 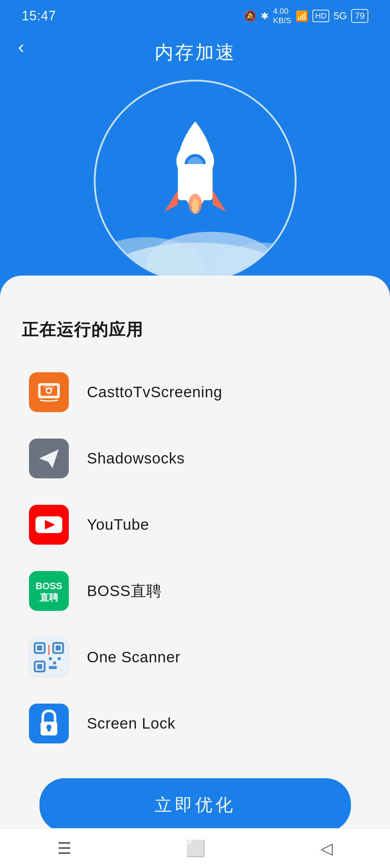 What do you see at coordinates (250, 16) in the screenshot?
I see `bell-icon: 🔕` at bounding box center [250, 16].